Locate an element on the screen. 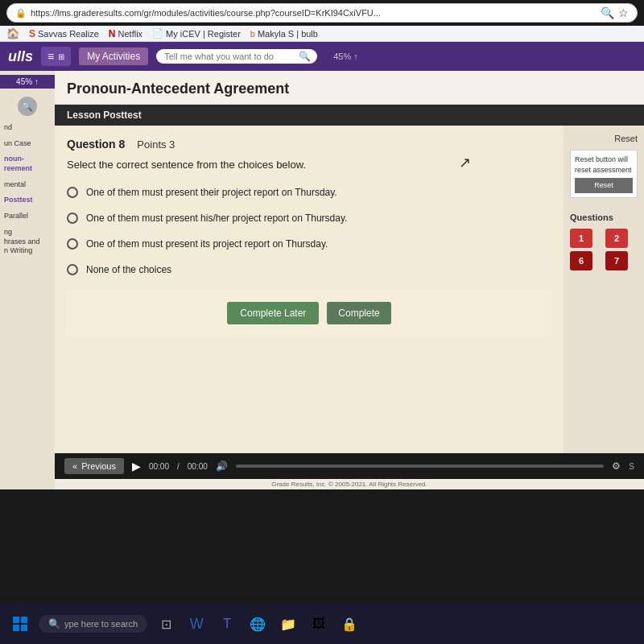 This screenshot has width=644, height=644. my-activities-button: My Activities is located at coordinates (114, 56).